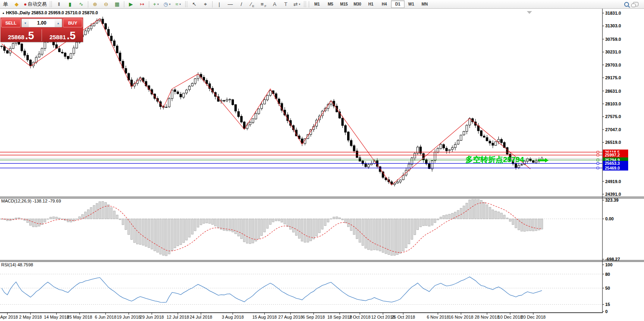  What do you see at coordinates (35, 4) in the screenshot?
I see `auto-trading-button: ●自动交易` at bounding box center [35, 4].